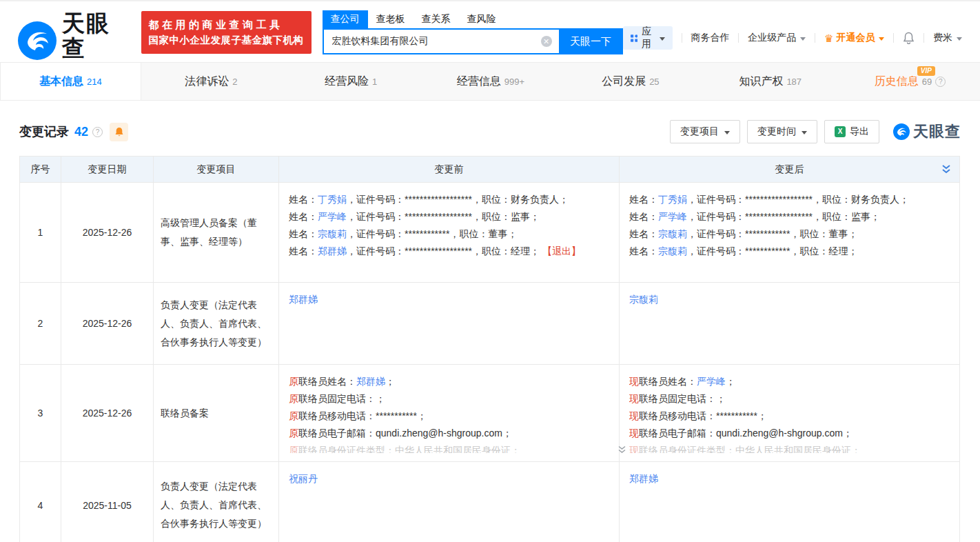 The height and width of the screenshot is (542, 980). I want to click on search-clear-icon: ✕, so click(547, 41).